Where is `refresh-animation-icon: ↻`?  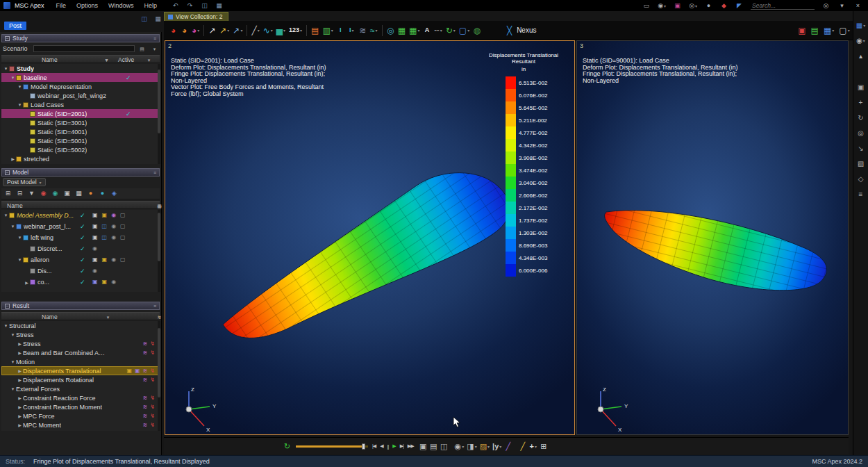 refresh-animation-icon: ↻ is located at coordinates (287, 446).